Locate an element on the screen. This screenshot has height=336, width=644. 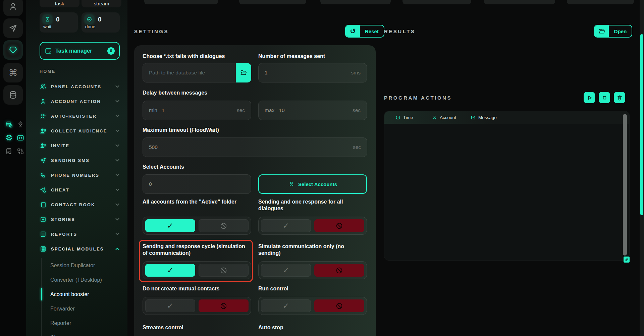
gear-button: ⚙ is located at coordinates (9, 138).